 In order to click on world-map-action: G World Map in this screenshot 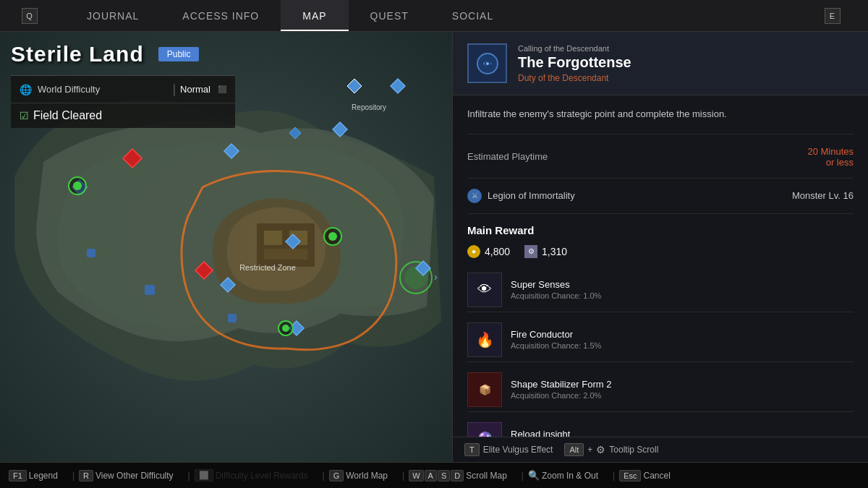, I will do `click(359, 476)`.